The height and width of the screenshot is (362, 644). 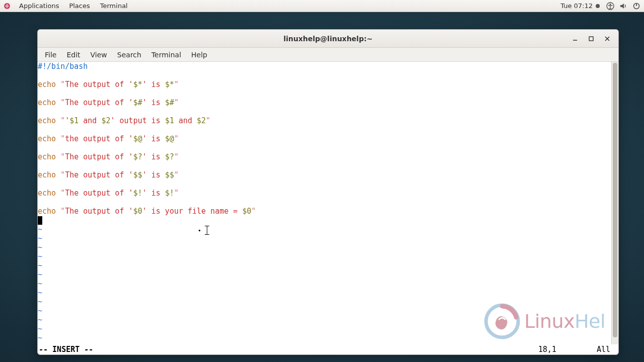 I want to click on vim-status-line: -- INSERT -- 18,1 All, so click(x=328, y=349).